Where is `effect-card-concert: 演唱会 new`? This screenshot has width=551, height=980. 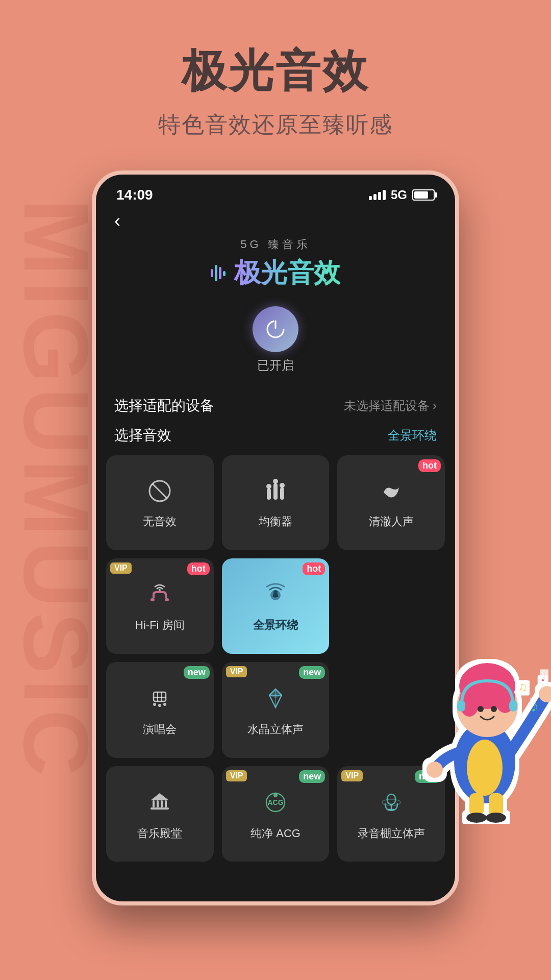 effect-card-concert: 演唱会 new is located at coordinates (160, 710).